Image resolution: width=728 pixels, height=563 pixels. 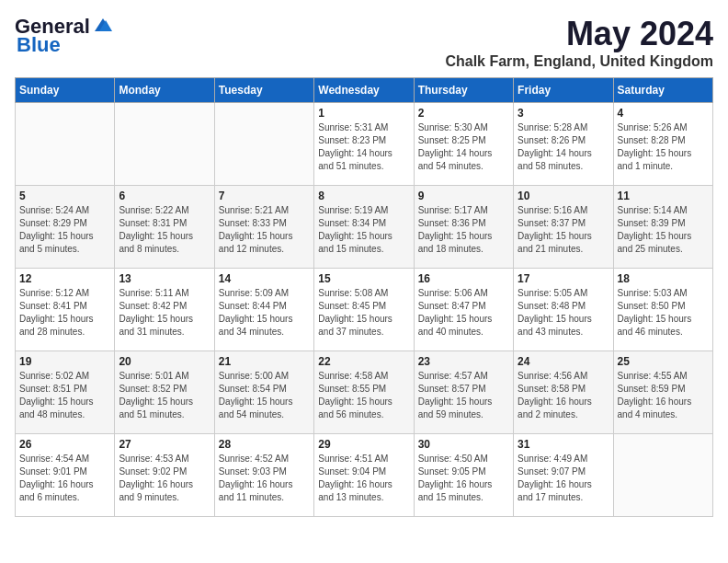 I want to click on calendar-cell: 21Sunrise: 5:00 AM Sunset: 8:54 PM Dayli…, so click(x=264, y=393).